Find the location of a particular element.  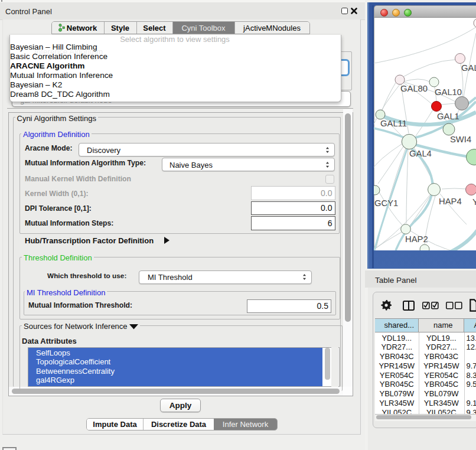

svg-text: YEL0 is located at coordinates (474, 202).